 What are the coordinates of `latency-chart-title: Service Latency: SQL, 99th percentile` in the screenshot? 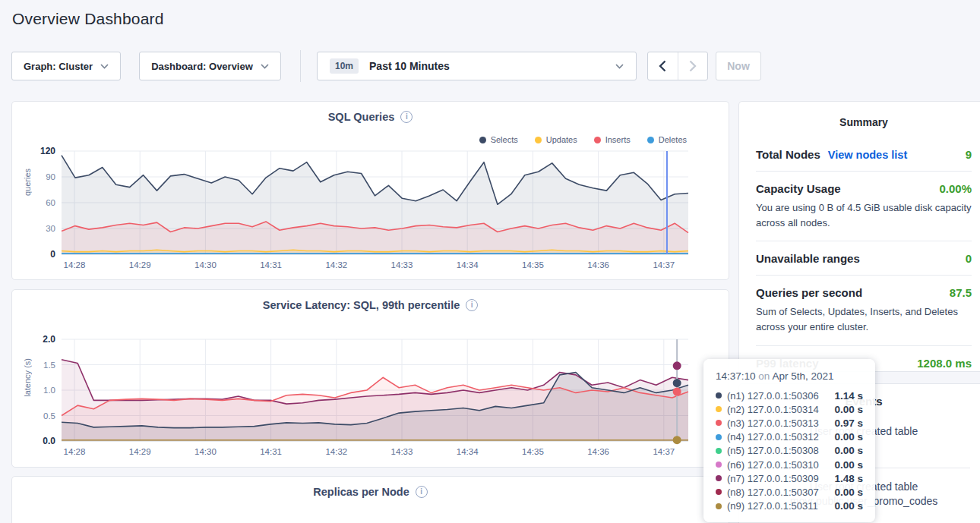 It's located at (362, 305).